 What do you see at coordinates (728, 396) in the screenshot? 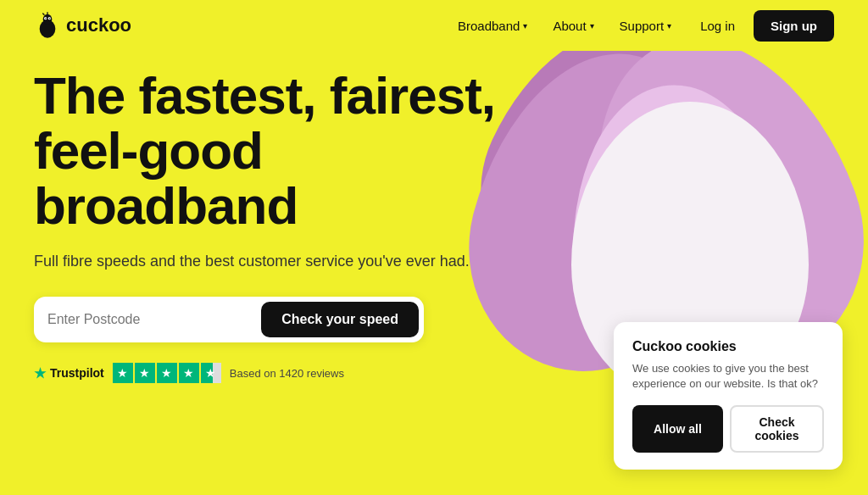
I see `cookie-banner: Cuckoo cookies We use cookies to give yo…` at bounding box center [728, 396].